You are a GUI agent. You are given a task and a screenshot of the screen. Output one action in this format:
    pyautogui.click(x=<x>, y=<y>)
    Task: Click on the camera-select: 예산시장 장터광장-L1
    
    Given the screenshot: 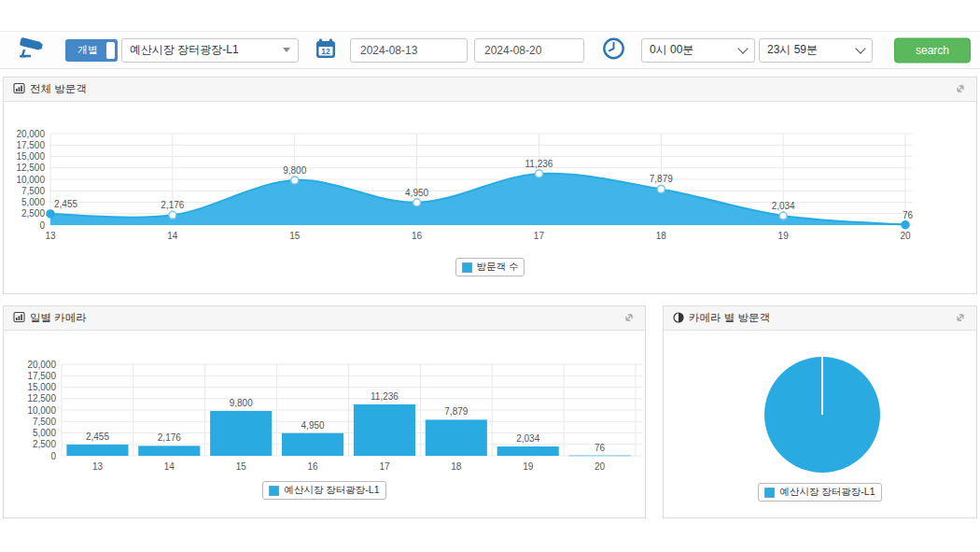 What is the action you would take?
    pyautogui.click(x=210, y=50)
    